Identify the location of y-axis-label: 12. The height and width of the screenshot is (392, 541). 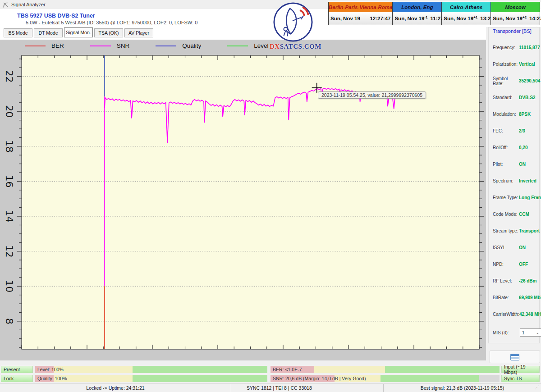
(9, 251).